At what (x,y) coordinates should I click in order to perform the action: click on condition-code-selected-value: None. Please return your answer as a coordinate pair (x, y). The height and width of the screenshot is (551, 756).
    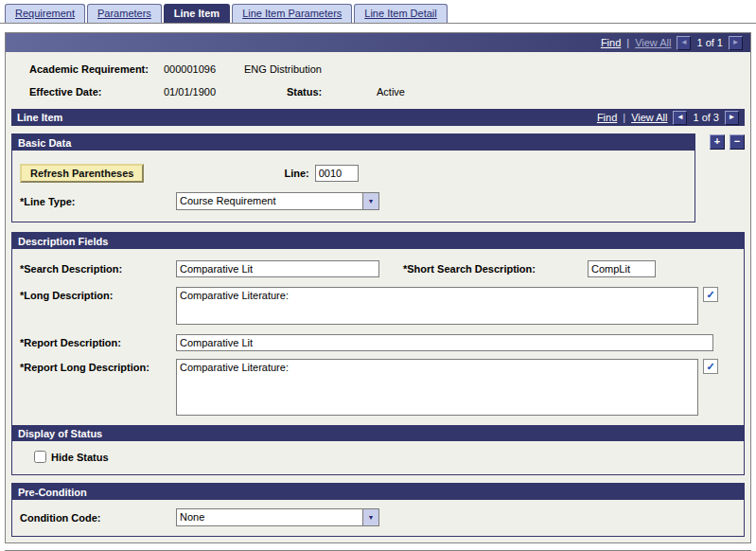
    Looking at the image, I should click on (270, 517).